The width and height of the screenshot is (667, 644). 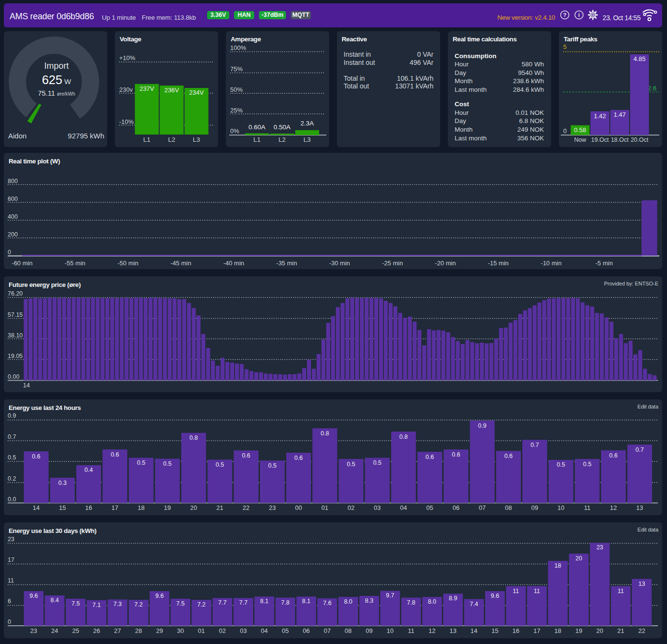 I want to click on svg-text: 6.8 NOK, so click(x=531, y=121).